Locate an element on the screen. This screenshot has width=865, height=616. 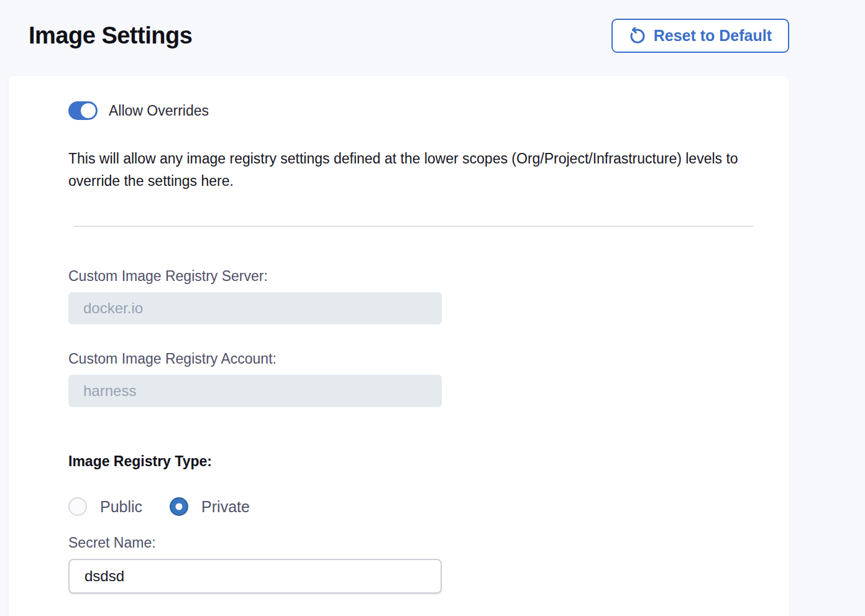
radio-private-label: Private is located at coordinates (226, 507).